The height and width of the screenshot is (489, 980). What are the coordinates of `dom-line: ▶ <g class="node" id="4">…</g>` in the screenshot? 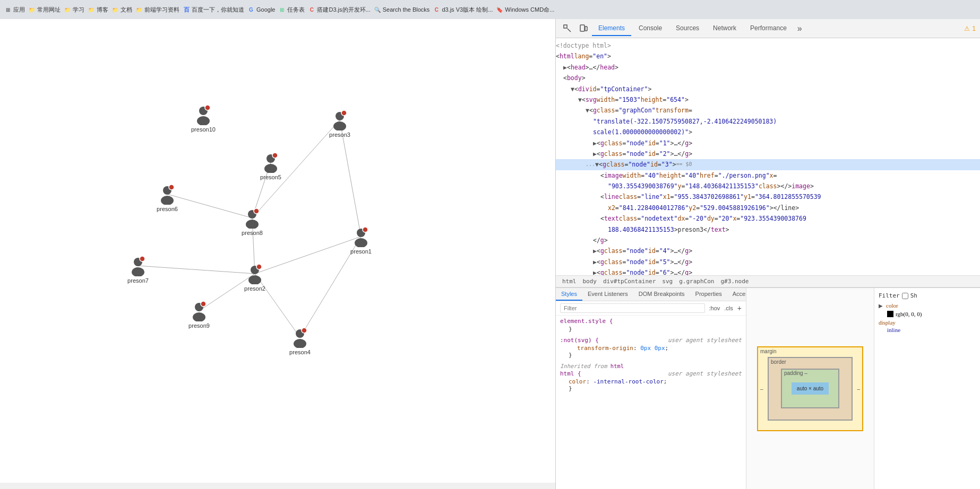 It's located at (768, 251).